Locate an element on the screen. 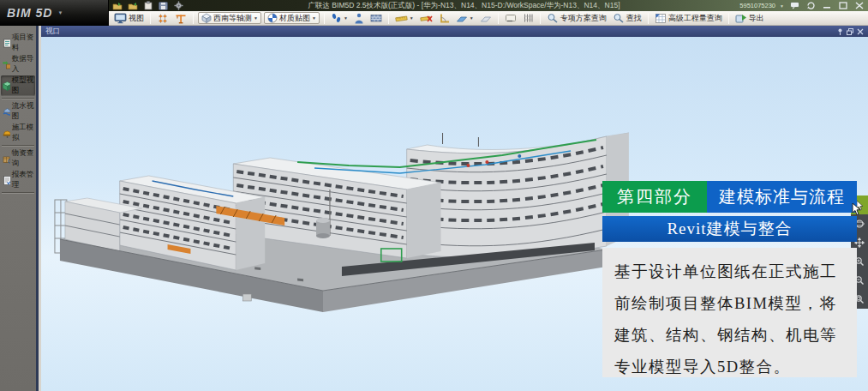 The width and height of the screenshot is (868, 391). advanced-quantity-label: 高级工程量查询 is located at coordinates (696, 19).